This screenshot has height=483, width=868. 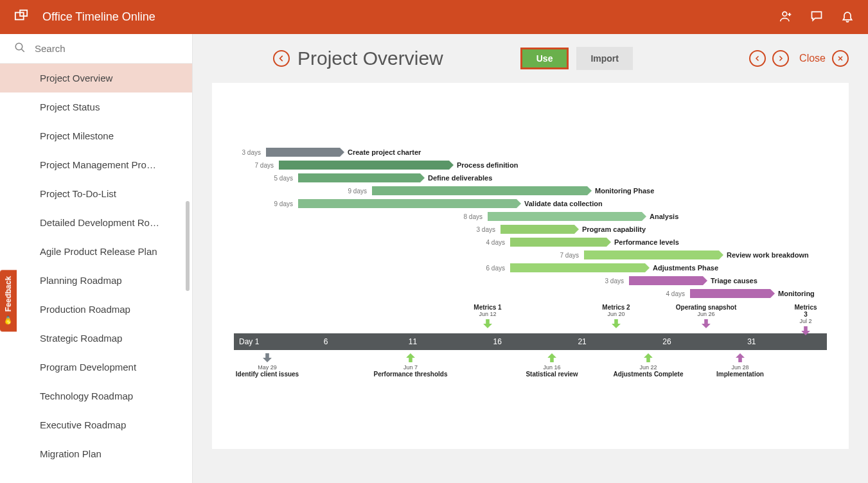 What do you see at coordinates (96, 280) in the screenshot?
I see `sidebar-item-planning-roadmap: Planning Roadmap` at bounding box center [96, 280].